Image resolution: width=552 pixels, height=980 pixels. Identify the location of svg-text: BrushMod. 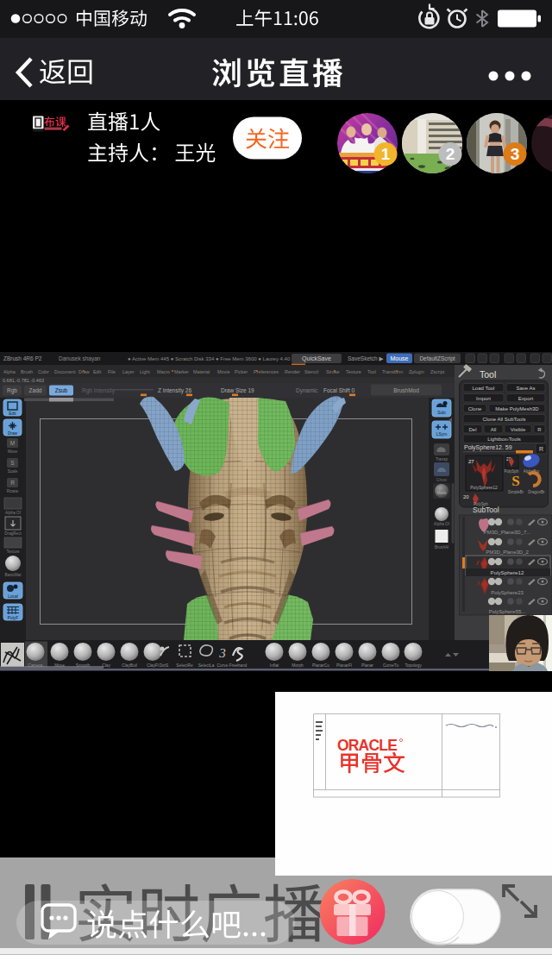
(406, 390).